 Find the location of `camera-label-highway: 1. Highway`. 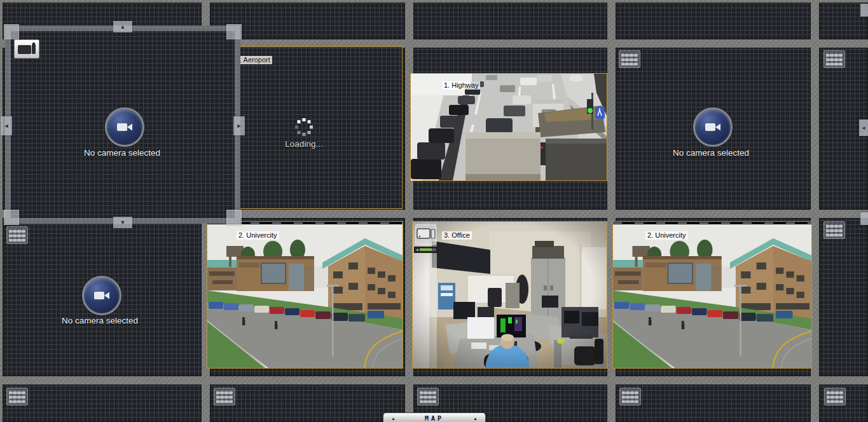

camera-label-highway: 1. Highway is located at coordinates (461, 85).